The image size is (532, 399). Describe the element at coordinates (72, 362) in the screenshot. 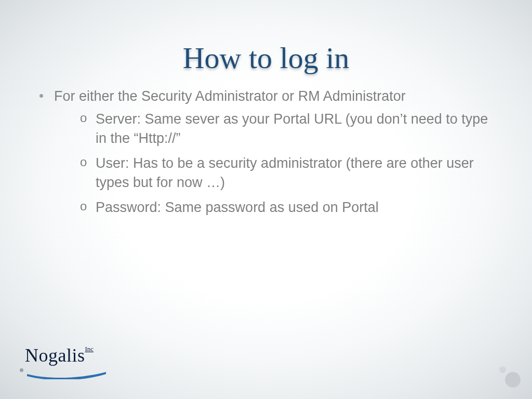

I see `company-logo: NogalisInc` at that location.